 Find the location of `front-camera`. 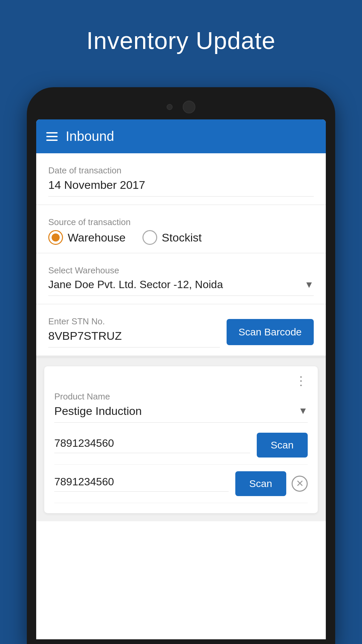

front-camera is located at coordinates (170, 107).